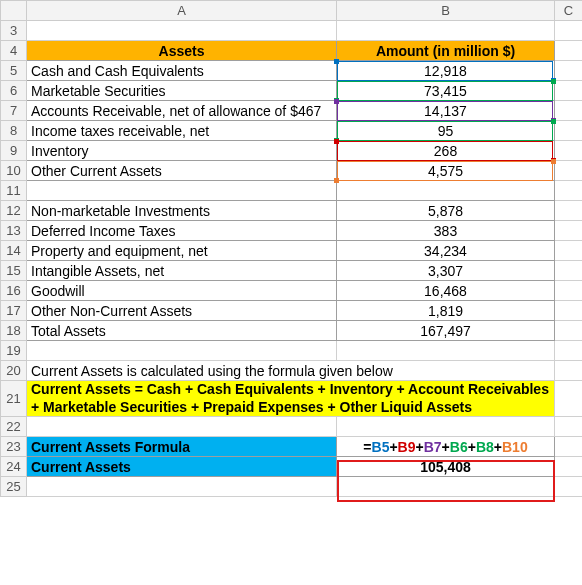  What do you see at coordinates (291, 399) in the screenshot?
I see `formula-description: Current Assets = Cash + Cash Equivalents…` at bounding box center [291, 399].